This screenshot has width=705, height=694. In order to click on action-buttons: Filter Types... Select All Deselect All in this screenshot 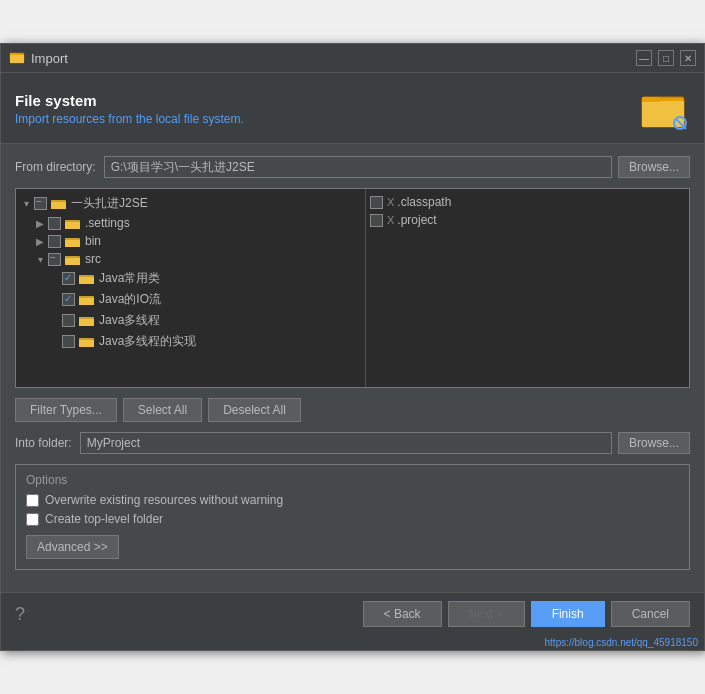, I will do `click(352, 410)`.